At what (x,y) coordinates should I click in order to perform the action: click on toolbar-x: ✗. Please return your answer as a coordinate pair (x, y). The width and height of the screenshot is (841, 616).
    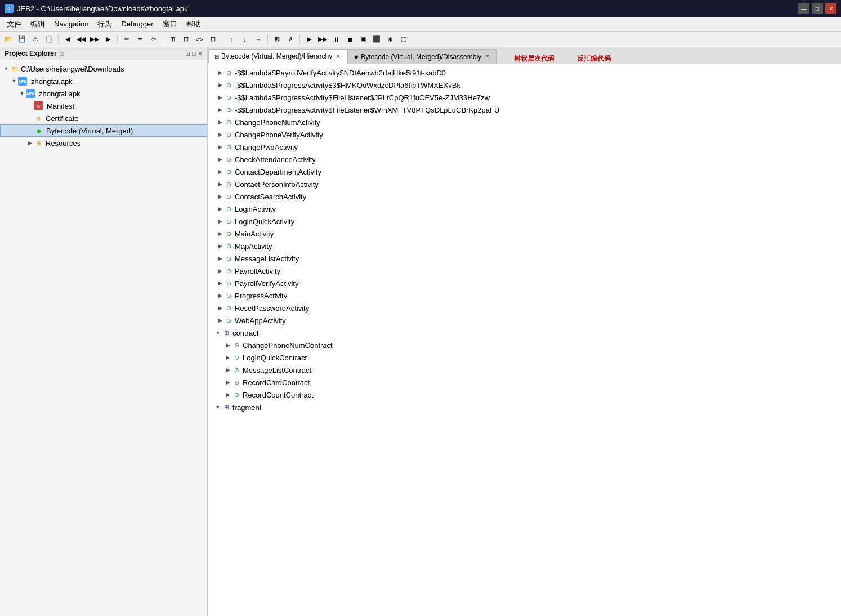
    Looking at the image, I should click on (290, 39).